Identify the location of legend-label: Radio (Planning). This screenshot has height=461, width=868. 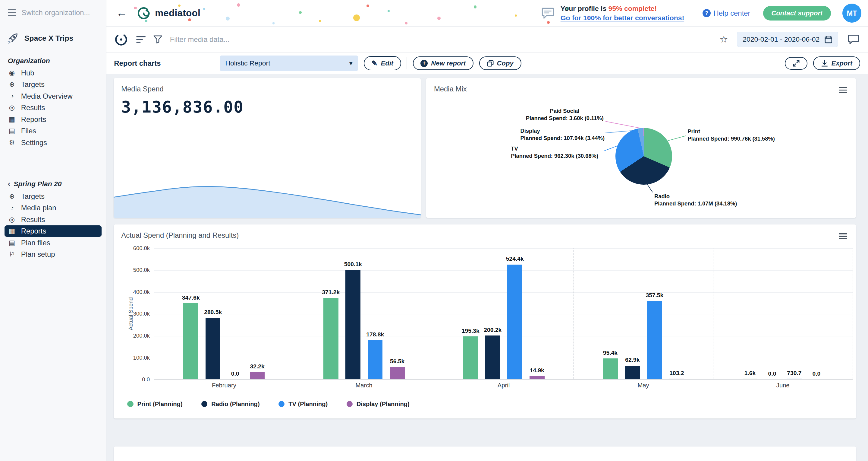
(235, 404).